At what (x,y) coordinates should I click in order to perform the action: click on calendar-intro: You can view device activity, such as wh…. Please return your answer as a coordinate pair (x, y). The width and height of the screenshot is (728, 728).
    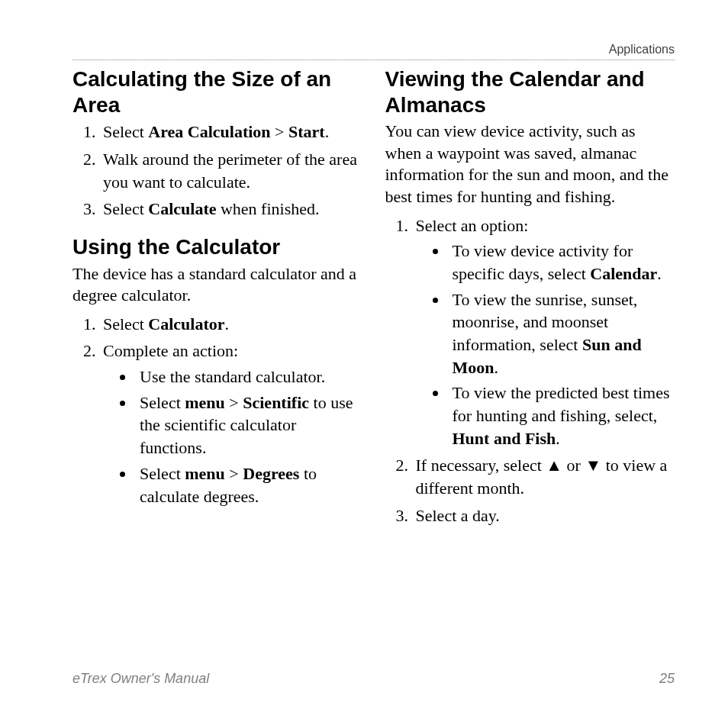
    Looking at the image, I should click on (530, 164).